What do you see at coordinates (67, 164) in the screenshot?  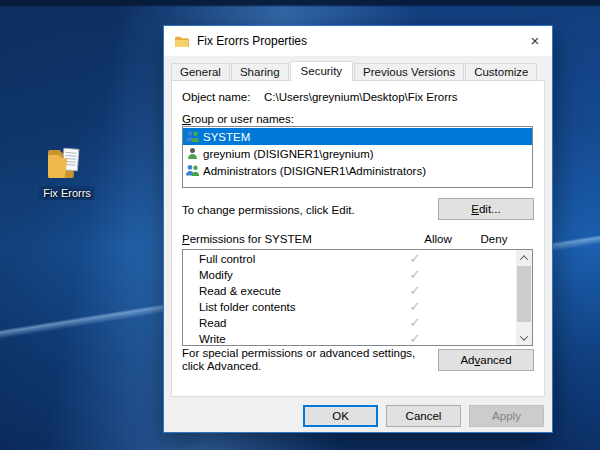 I see `folder-icon` at bounding box center [67, 164].